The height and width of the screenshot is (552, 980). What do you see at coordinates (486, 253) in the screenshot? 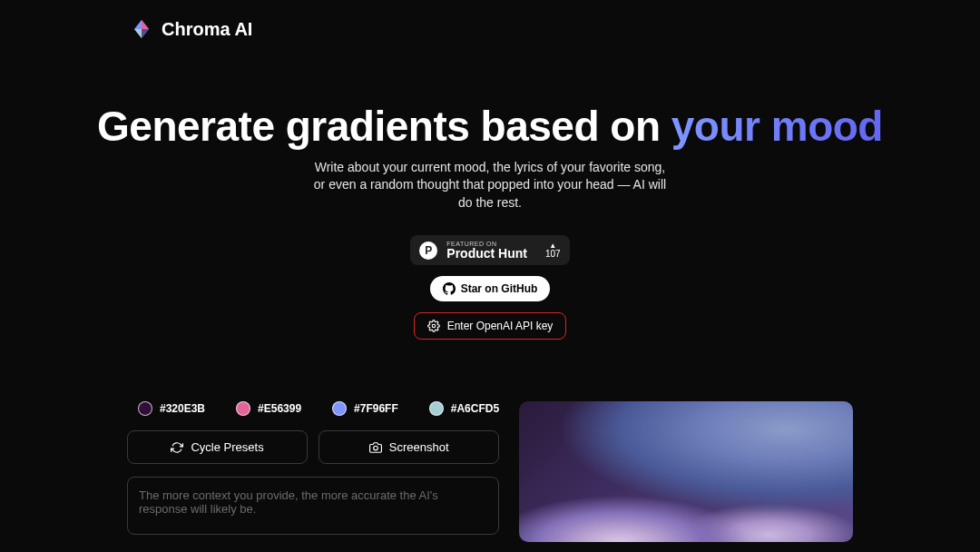
I see `product-hunt-name: Product Hunt` at bounding box center [486, 253].